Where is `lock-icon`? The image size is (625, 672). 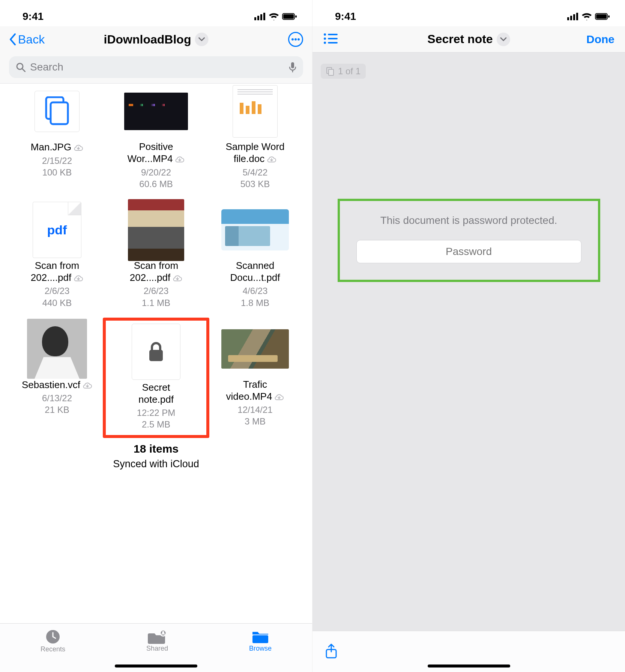
lock-icon is located at coordinates (156, 352).